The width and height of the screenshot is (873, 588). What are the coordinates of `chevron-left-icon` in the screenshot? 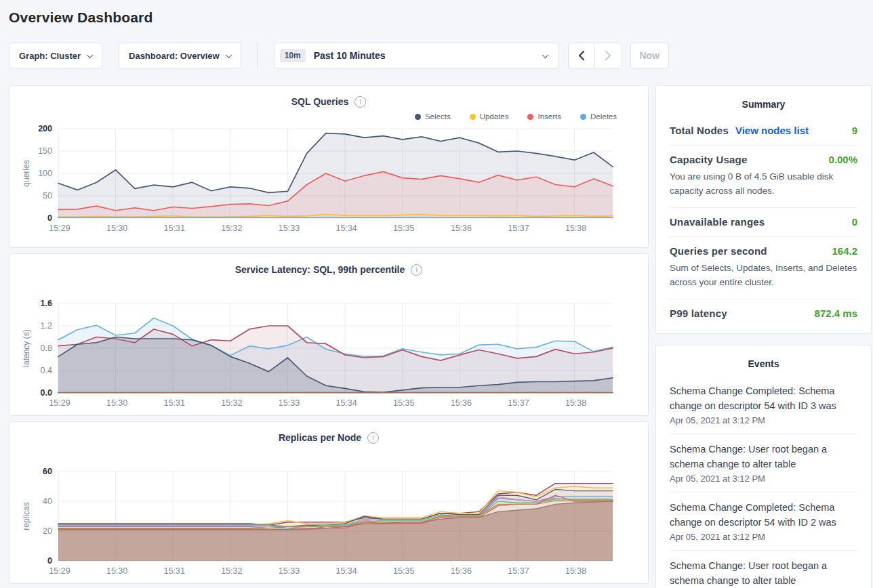 It's located at (582, 56).